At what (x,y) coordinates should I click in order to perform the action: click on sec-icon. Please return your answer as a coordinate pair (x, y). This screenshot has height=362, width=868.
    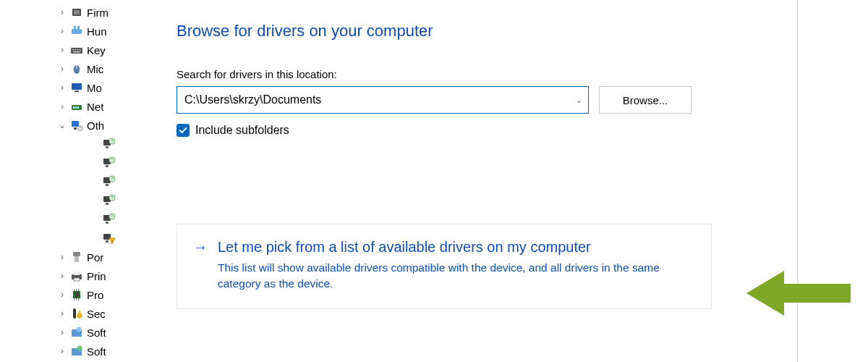
    Looking at the image, I should click on (77, 313).